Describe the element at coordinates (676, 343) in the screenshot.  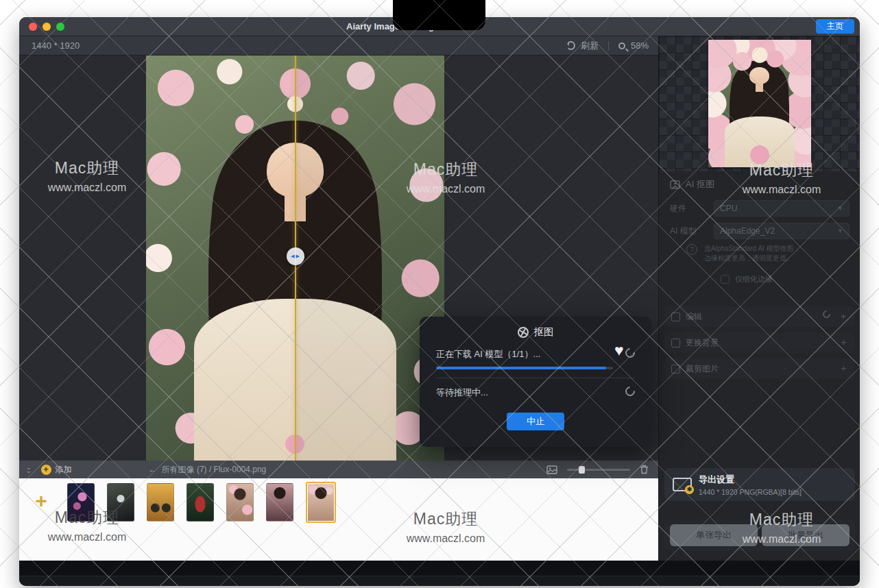
I see `background-icon` at that location.